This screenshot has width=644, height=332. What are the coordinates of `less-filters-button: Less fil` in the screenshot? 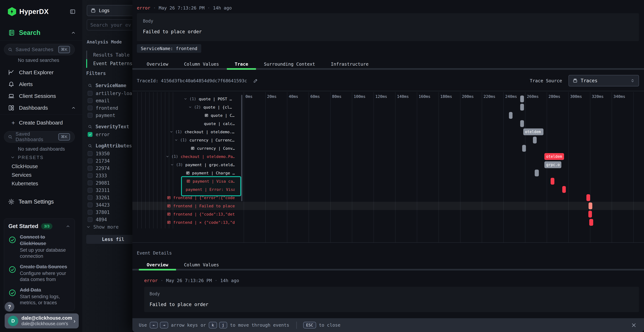 It's located at (113, 239).